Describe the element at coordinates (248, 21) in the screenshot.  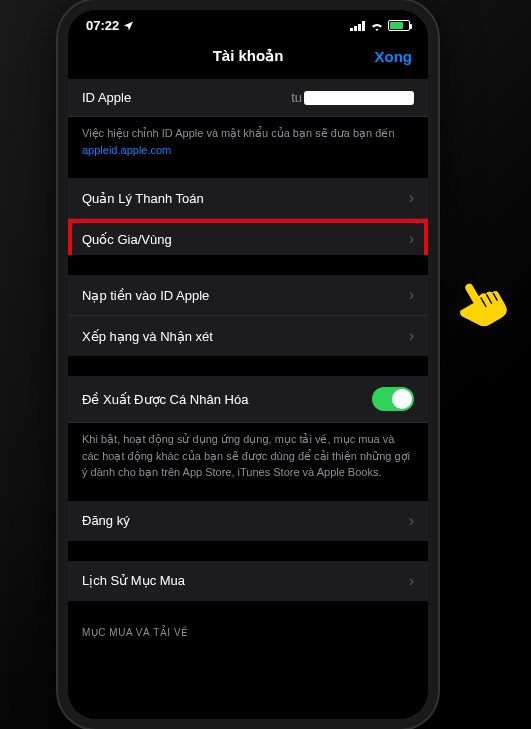
I see `notch` at that location.